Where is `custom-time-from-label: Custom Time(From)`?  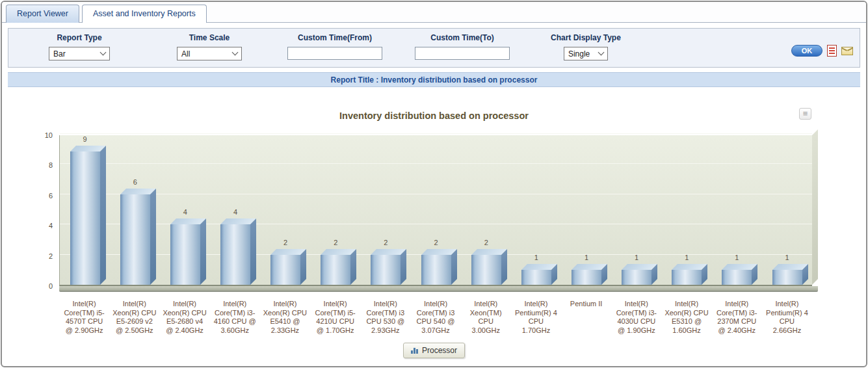 custom-time-from-label: Custom Time(From) is located at coordinates (335, 38).